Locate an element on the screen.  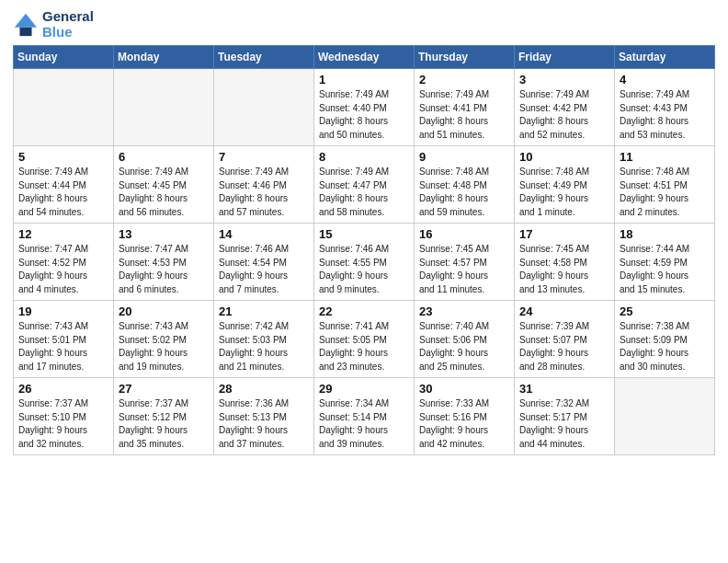
day-number: 10 is located at coordinates (564, 156).